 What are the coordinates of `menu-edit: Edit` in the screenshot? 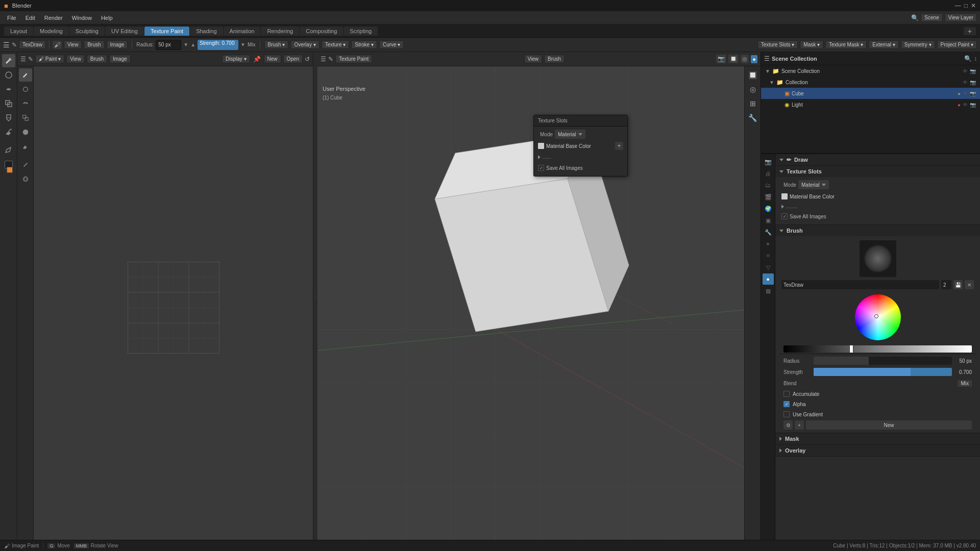 It's located at (31, 18).